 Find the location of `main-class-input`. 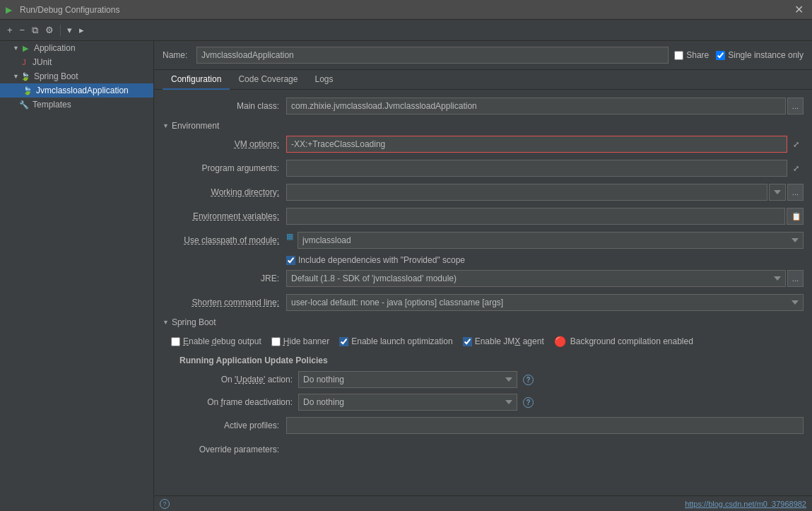

main-class-input is located at coordinates (536, 106).